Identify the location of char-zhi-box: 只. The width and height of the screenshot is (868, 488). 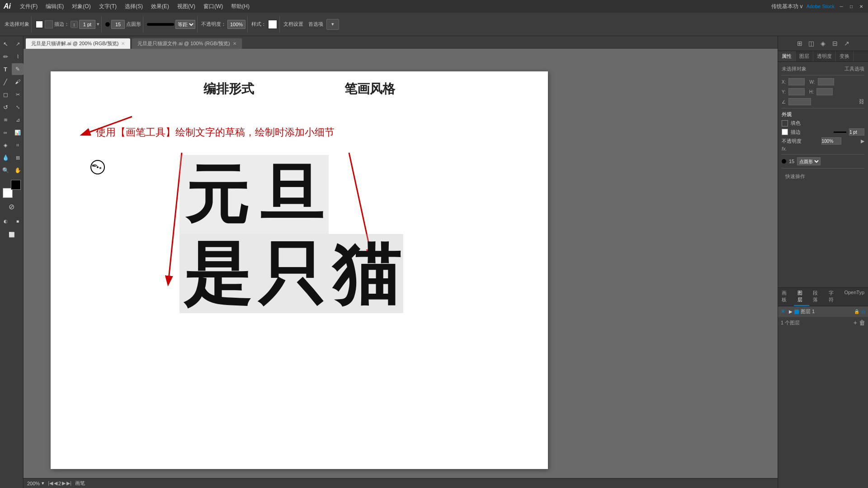
(291, 274).